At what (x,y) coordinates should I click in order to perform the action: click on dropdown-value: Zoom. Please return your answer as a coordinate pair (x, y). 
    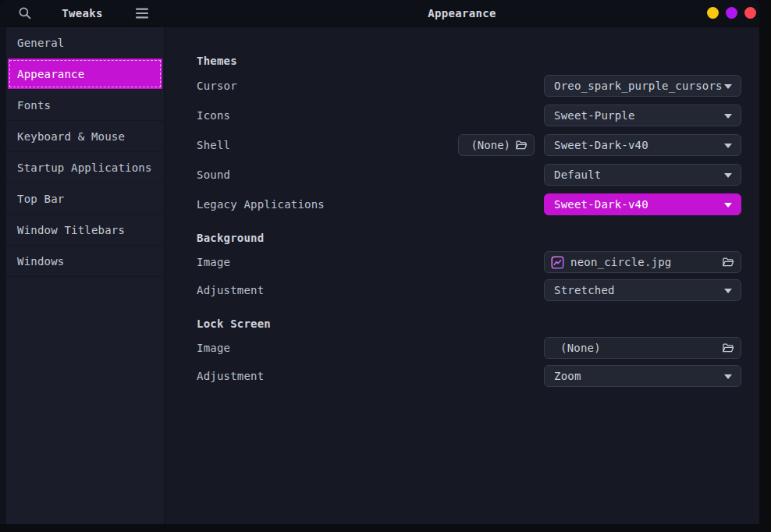
    Looking at the image, I should click on (568, 376).